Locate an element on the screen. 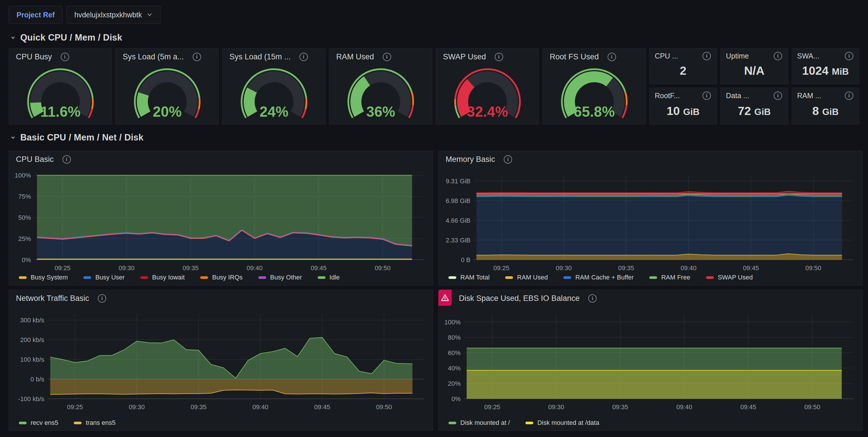 Image resolution: width=868 pixels, height=437 pixels. panel-title: Memory Basic is located at coordinates (652, 159).